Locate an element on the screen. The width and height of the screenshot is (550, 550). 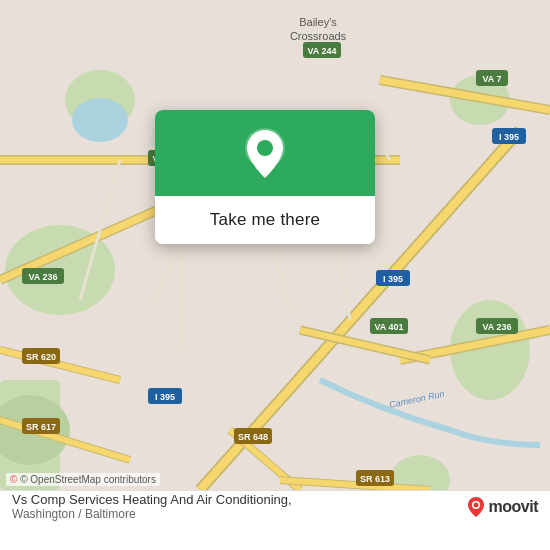
moovit-brand-text: moovit is located at coordinates (514, 507).